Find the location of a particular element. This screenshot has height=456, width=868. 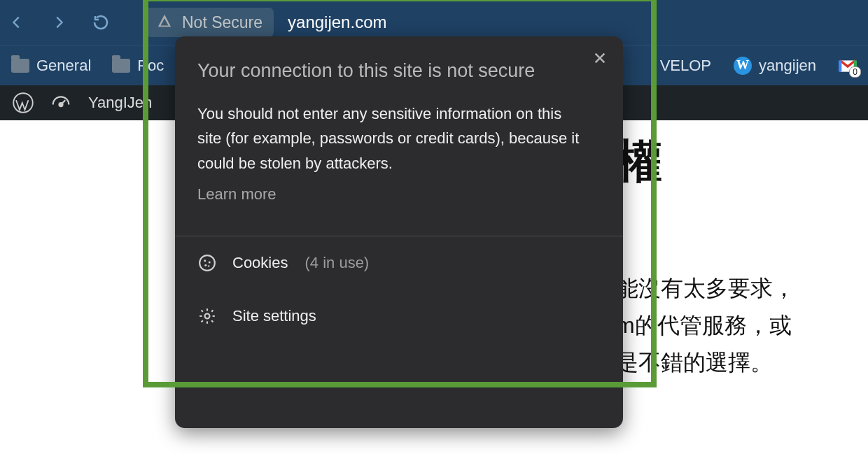

warning-icon is located at coordinates (164, 22).